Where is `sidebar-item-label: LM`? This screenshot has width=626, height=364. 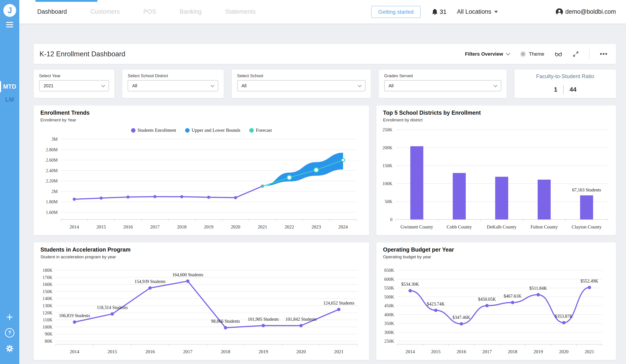 sidebar-item-label: LM is located at coordinates (10, 100).